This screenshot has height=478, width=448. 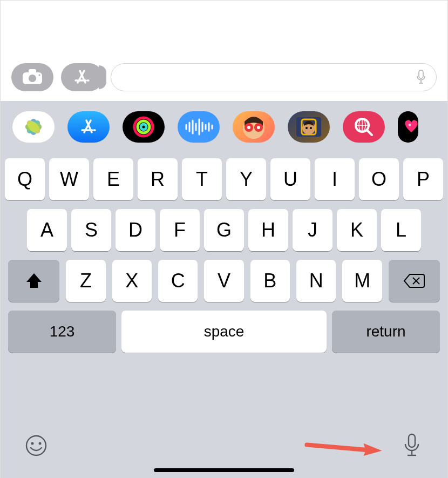 What do you see at coordinates (85, 281) in the screenshot?
I see `key-z: Z` at bounding box center [85, 281].